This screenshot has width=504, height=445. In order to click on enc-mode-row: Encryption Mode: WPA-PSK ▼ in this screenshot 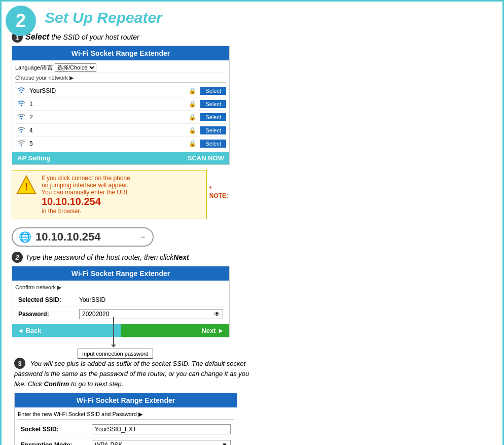, I will do `click(126, 441)`.